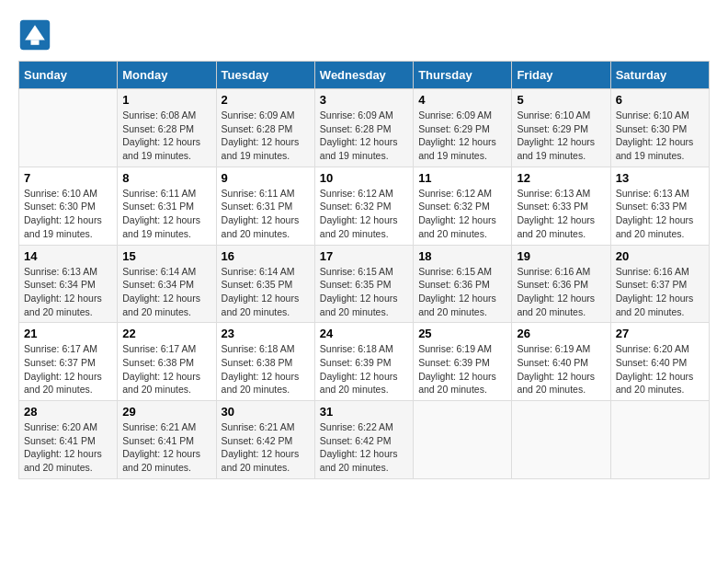 This screenshot has width=728, height=563. Describe the element at coordinates (652, 206) in the screenshot. I see `cell-sunset: Sunset: 6:33 PM` at that location.